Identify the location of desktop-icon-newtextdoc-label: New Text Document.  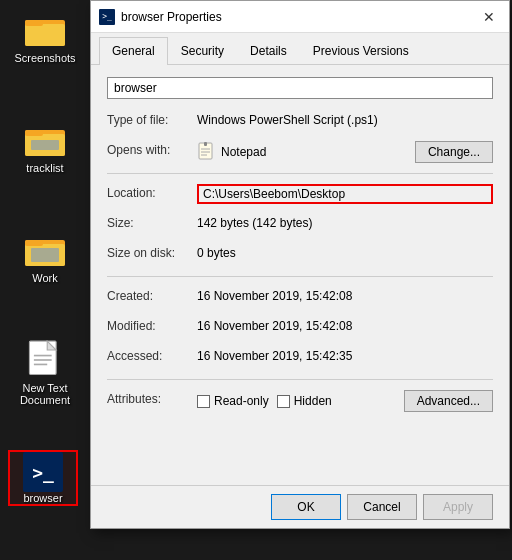
(45, 394).